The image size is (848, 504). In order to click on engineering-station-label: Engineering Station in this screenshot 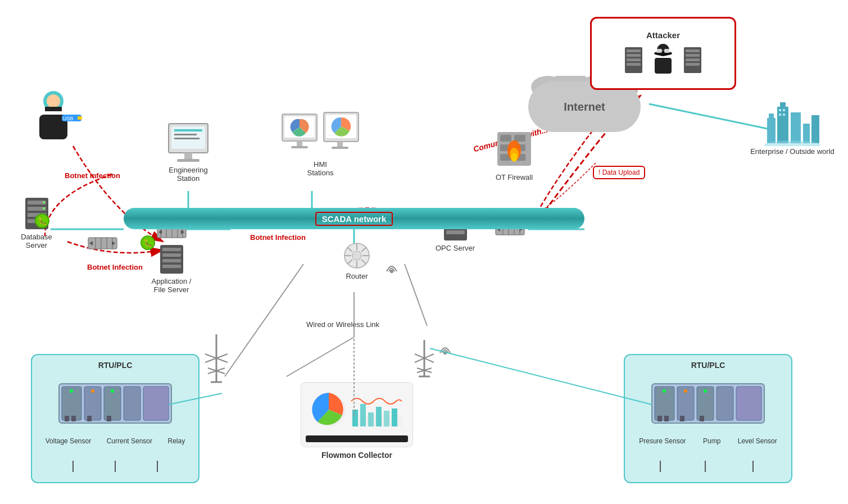, I will do `click(188, 174)`.